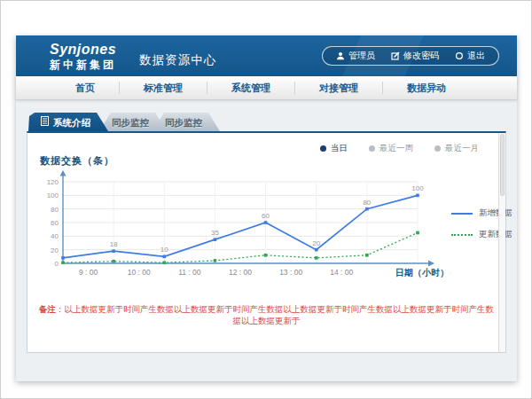  I want to click on time-range-selector: 当日 最近一周 最近一月, so click(266, 144).